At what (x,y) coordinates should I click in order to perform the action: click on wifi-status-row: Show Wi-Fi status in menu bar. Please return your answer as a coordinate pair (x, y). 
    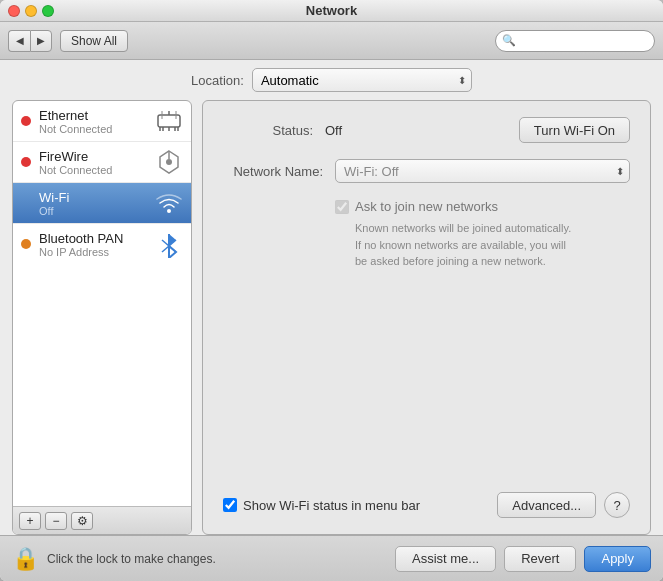
    Looking at the image, I should click on (356, 506).